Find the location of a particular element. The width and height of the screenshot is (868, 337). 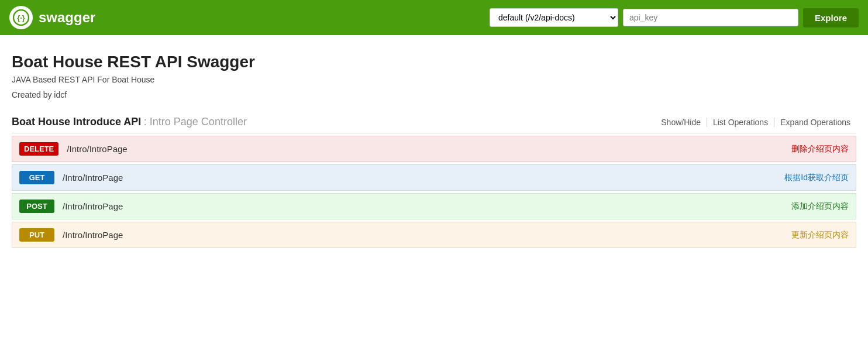

api-author: Created by idcf is located at coordinates (434, 95).